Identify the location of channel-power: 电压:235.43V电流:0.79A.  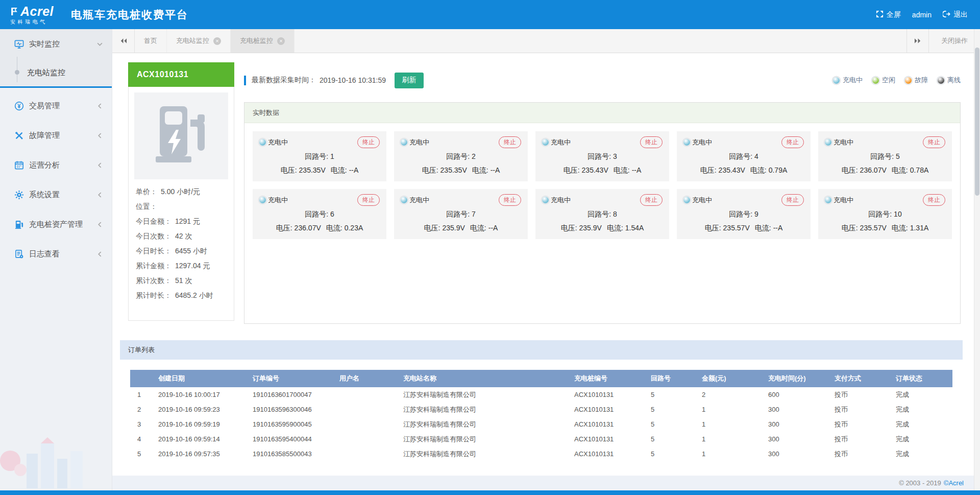
(744, 171).